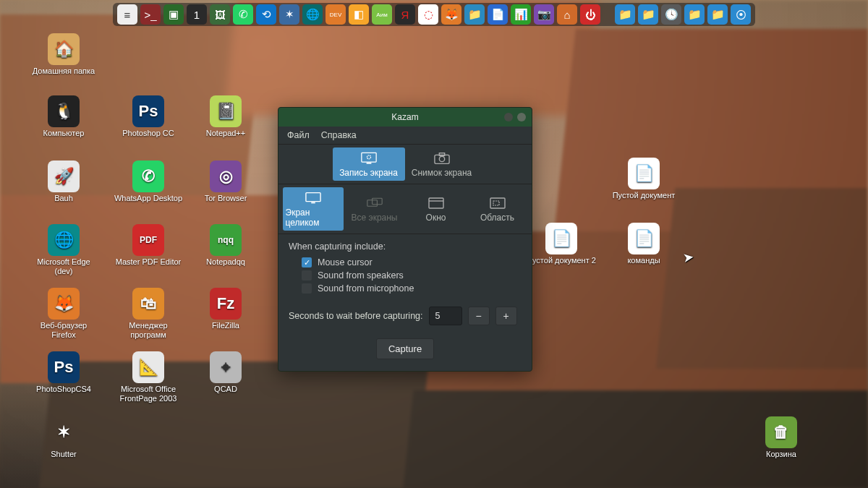  What do you see at coordinates (671, 14) in the screenshot?
I see `applet-clock: 🕓` at bounding box center [671, 14].